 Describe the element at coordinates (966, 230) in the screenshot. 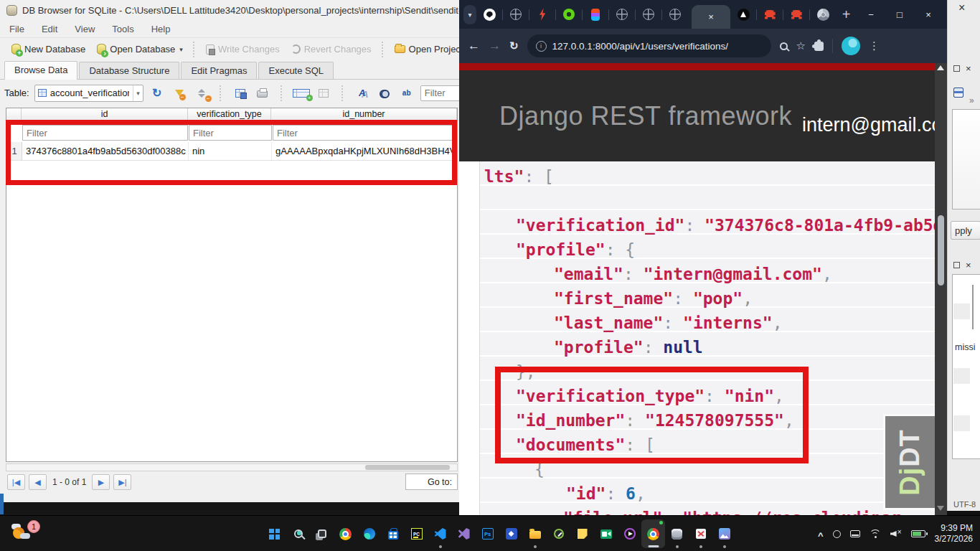

I see `apply-button: pply` at that location.